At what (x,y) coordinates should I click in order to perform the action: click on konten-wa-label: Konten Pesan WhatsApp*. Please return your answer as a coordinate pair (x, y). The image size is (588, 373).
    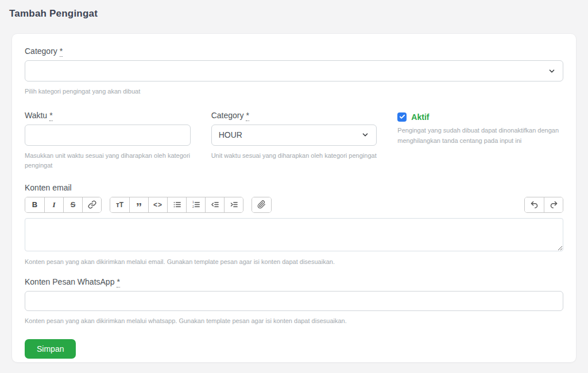
    Looking at the image, I should click on (294, 282).